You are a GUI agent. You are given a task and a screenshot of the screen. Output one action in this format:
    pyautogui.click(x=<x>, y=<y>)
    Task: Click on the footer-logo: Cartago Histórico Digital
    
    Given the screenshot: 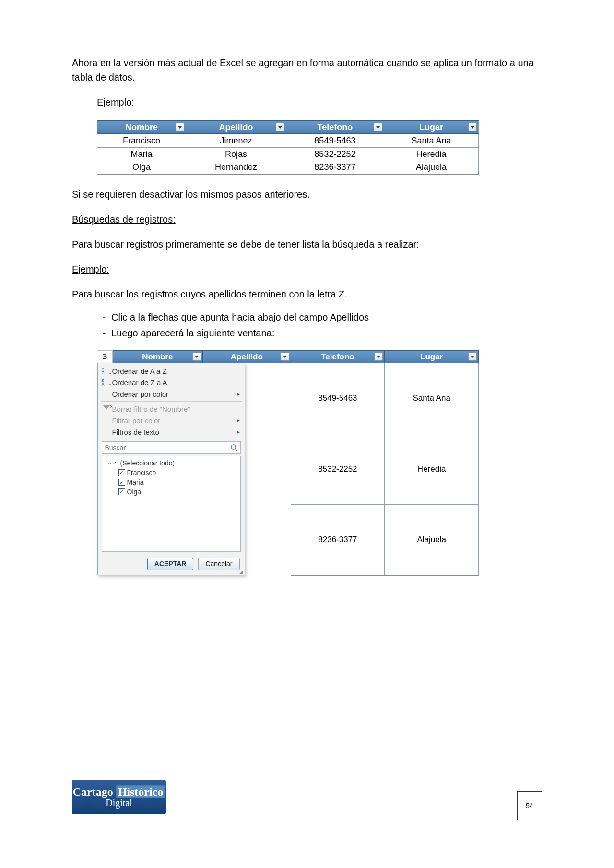 What is the action you would take?
    pyautogui.click(x=119, y=797)
    